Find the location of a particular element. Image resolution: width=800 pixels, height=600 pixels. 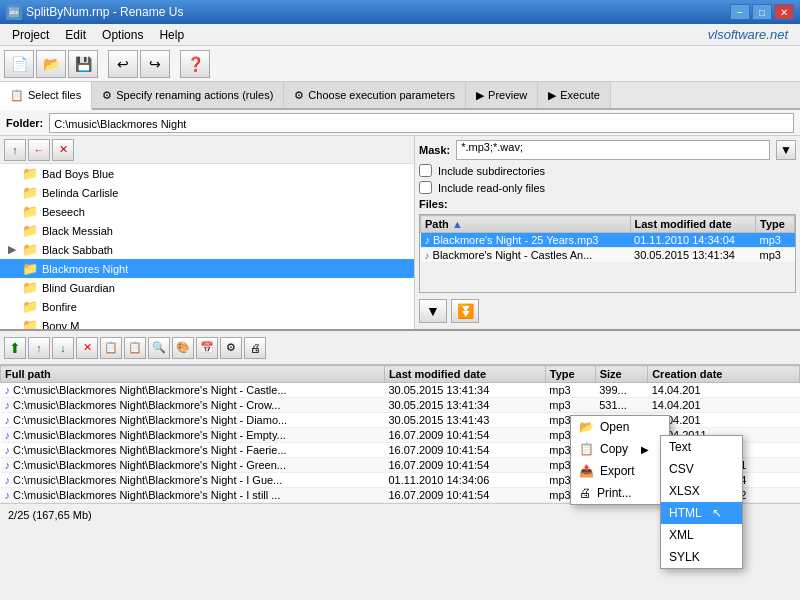

submenu-text: Text is located at coordinates (702, 447).